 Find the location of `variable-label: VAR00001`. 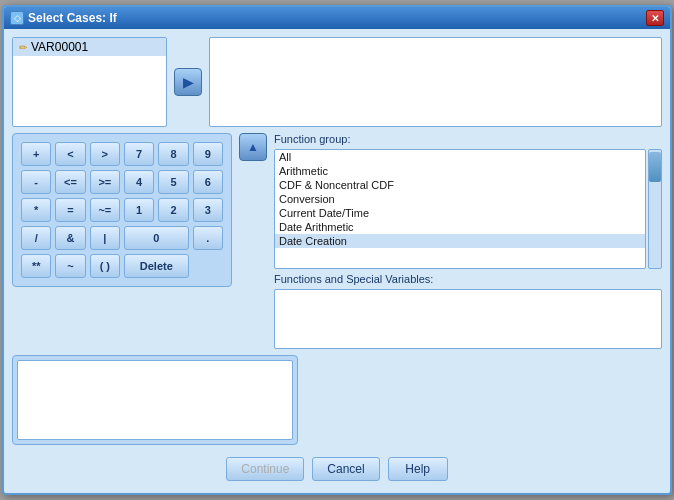

variable-label: VAR00001 is located at coordinates (60, 47).